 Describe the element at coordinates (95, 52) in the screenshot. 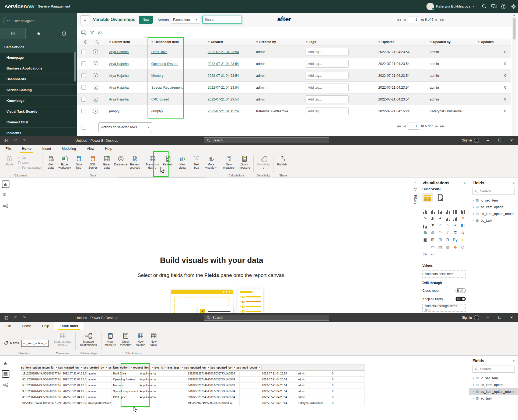

I see `record-info-icon: i` at that location.